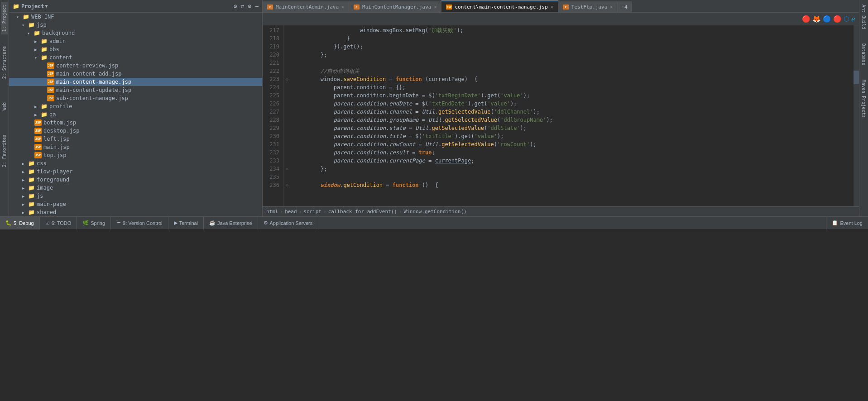  What do you see at coordinates (287, 169) in the screenshot?
I see `gutter-fold-234: ◇` at bounding box center [287, 169].